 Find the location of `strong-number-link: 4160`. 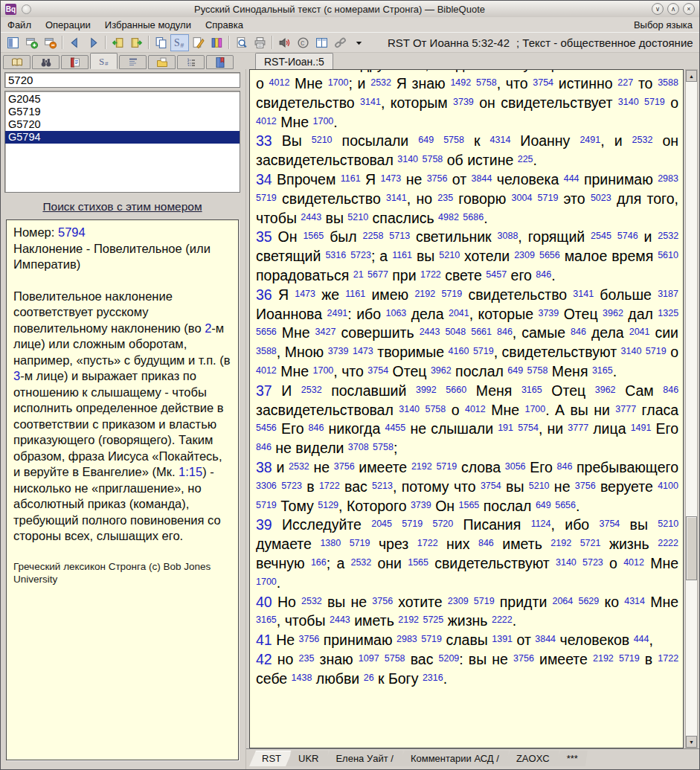

strong-number-link: 4160 is located at coordinates (459, 351).